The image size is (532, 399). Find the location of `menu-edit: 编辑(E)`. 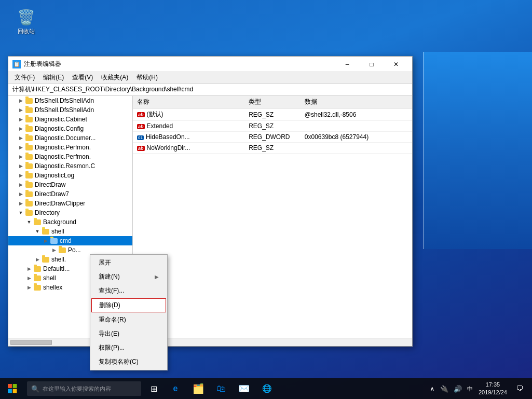

menu-edit: 编辑(E) is located at coordinates (53, 78).